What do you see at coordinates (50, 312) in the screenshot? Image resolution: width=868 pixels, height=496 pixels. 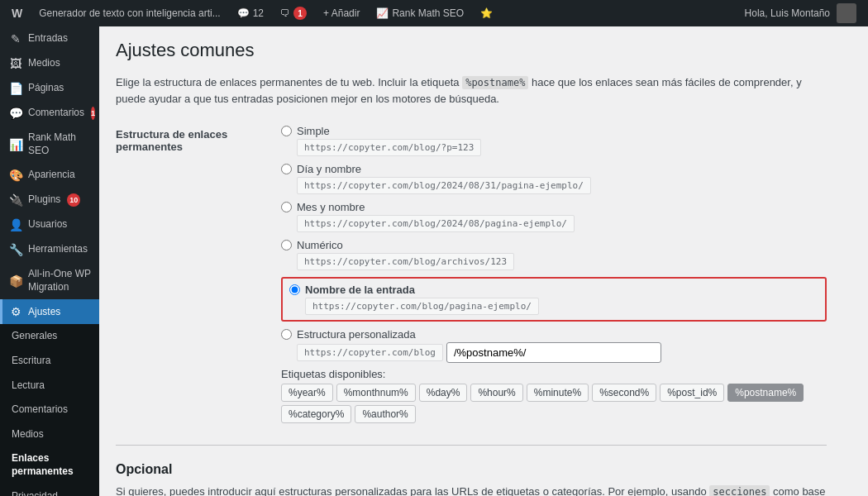 I see `sidebar-item-ajustes: ⚙ Ajustes` at bounding box center [50, 312].